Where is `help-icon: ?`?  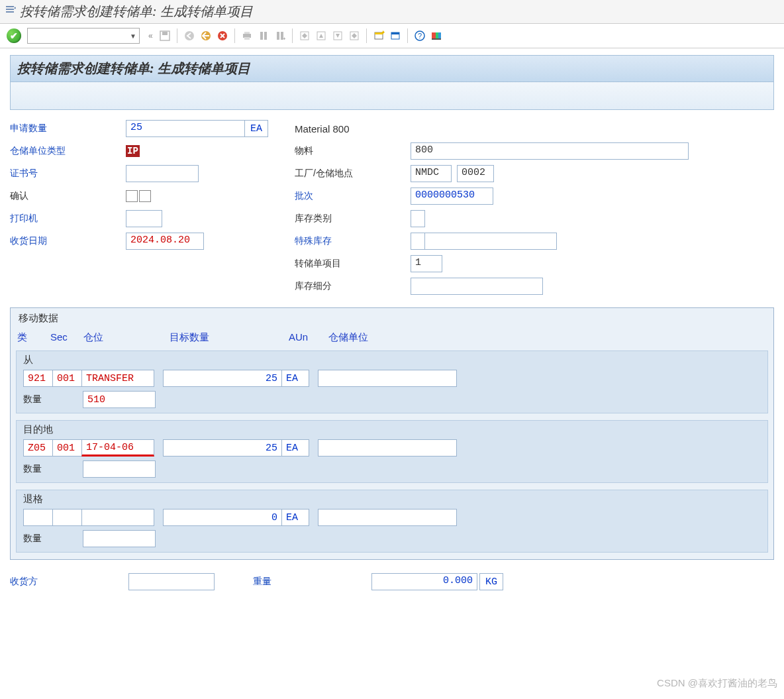
help-icon: ? is located at coordinates (420, 36).